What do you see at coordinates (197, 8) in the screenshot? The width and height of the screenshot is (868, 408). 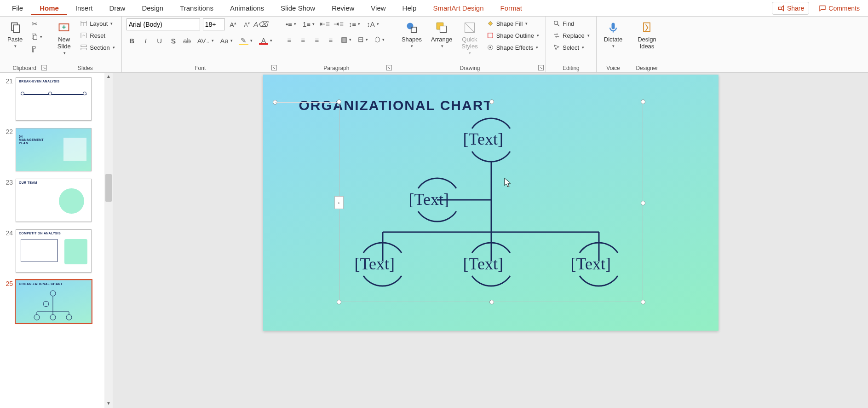 I see `tab-transitions: Transitions` at bounding box center [197, 8].